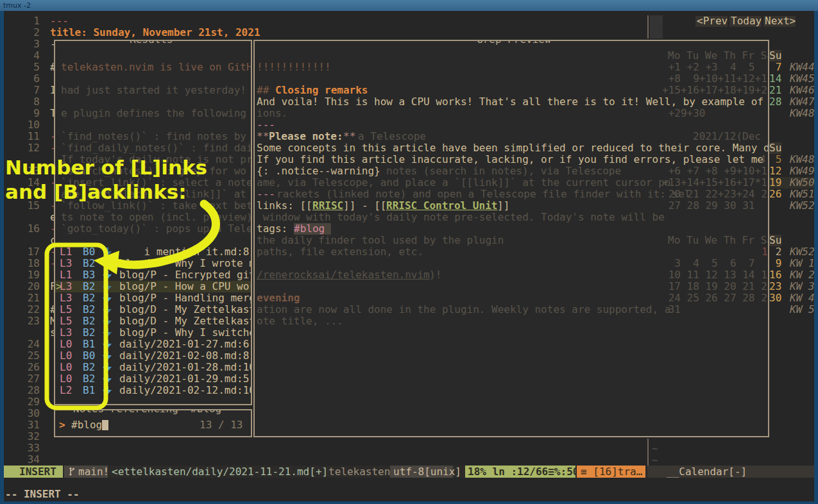 This screenshot has height=504, width=818. I want to click on calendar-sunday-date: 9, so click(775, 264).